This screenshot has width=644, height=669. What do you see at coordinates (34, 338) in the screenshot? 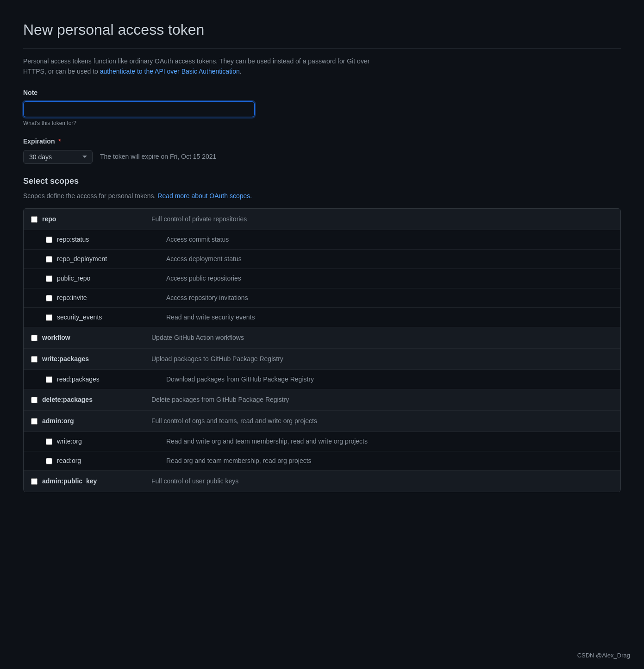
I see `checkbox-workflow` at bounding box center [34, 338].